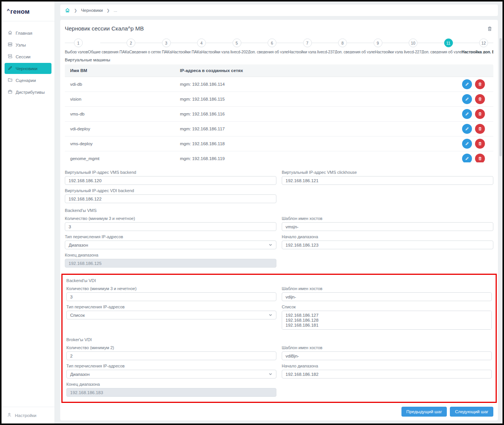 The image size is (504, 425). I want to click on vdi-ip-list-textarea: 192.168.186.127 192.168.186.128 192.168.…, so click(387, 320).